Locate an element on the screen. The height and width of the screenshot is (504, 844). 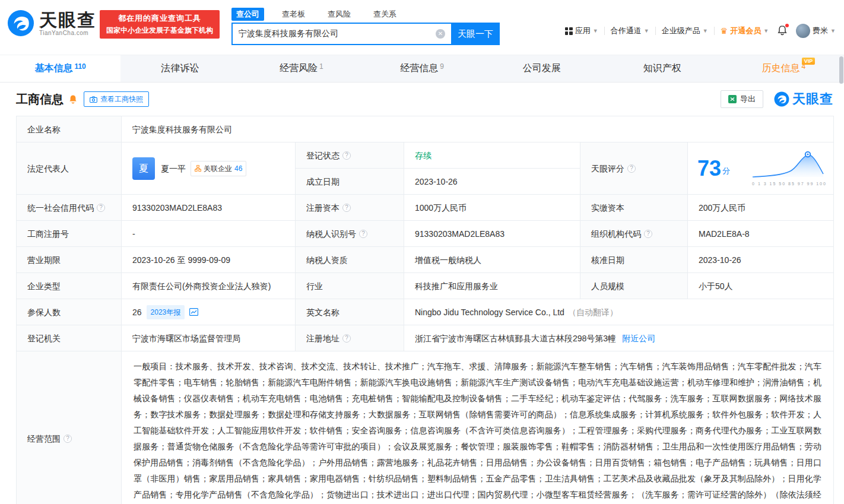
menu-user: 费米 ▼ is located at coordinates (816, 31).